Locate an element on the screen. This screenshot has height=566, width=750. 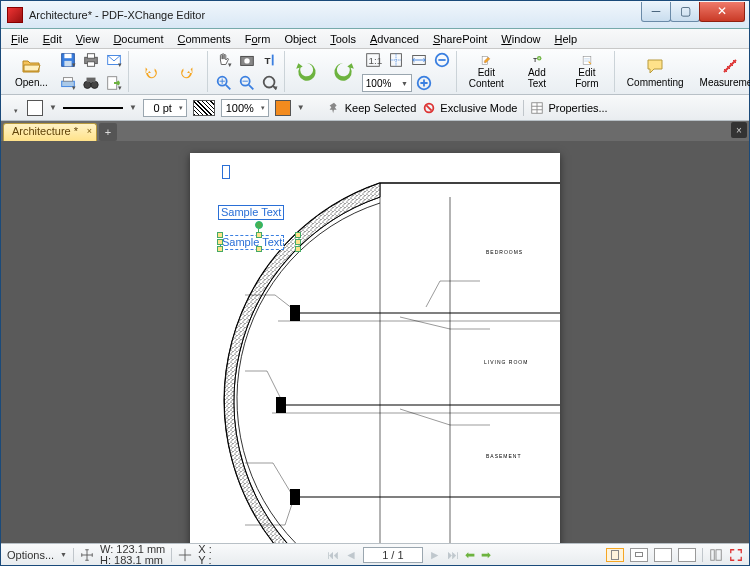
binoculars-icon is located at coordinates (91, 83).